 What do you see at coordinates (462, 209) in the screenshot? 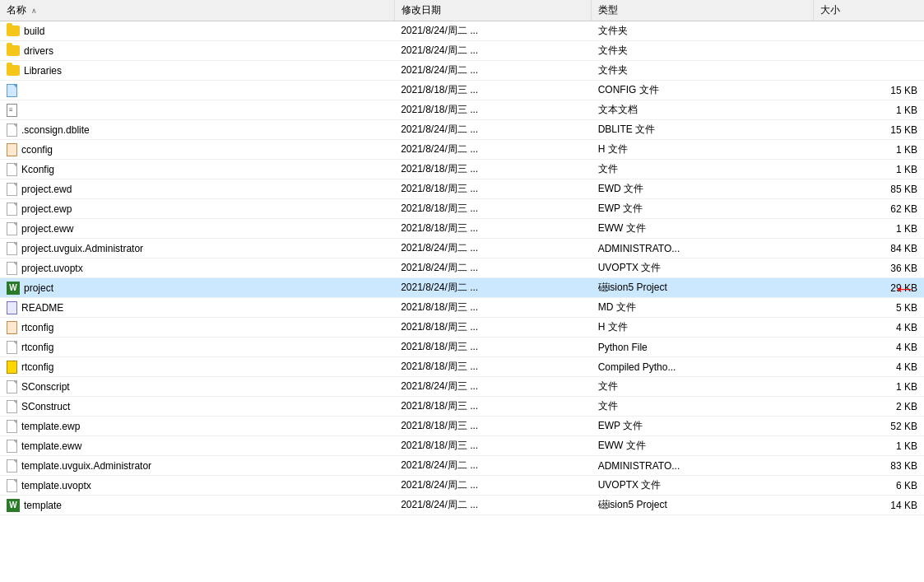
I see `table-row: project.ewp2021/8/18/周三 ...EWP 文件62 KB` at bounding box center [462, 209].